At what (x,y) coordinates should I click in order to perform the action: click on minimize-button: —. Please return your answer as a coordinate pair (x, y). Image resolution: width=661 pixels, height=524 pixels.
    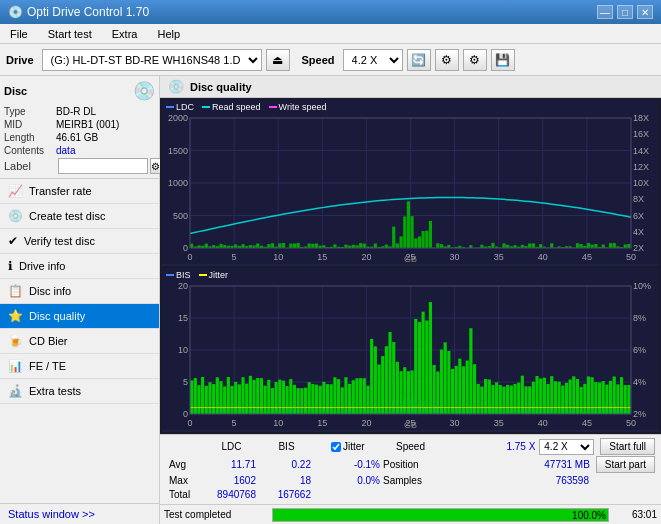
    Looking at the image, I should click on (605, 12).